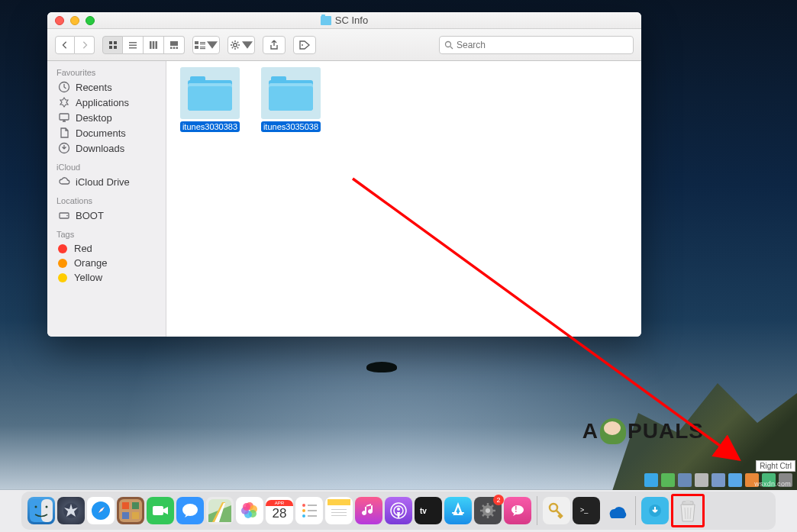 This screenshot has height=532, width=797. I want to click on gallery-icon, so click(174, 45).